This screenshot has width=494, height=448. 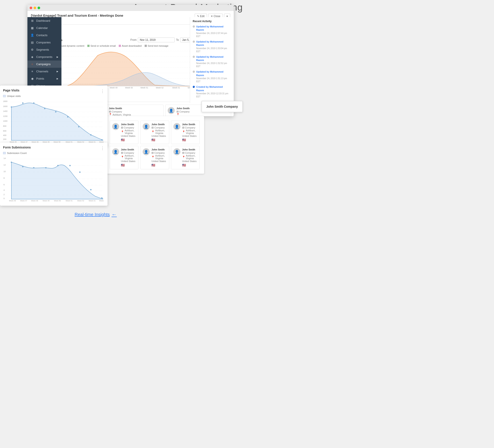 What do you see at coordinates (210, 89) in the screenshot?
I see `activity-name: Created by Mohammed Razem` at bounding box center [210, 89].